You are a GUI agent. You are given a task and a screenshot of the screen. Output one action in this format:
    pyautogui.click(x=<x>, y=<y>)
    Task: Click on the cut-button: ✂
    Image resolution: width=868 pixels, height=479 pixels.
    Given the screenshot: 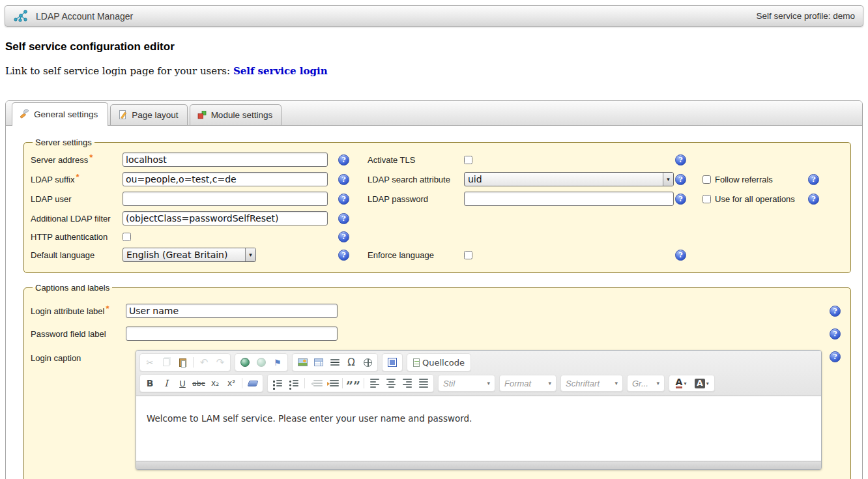 What is the action you would take?
    pyautogui.click(x=150, y=362)
    